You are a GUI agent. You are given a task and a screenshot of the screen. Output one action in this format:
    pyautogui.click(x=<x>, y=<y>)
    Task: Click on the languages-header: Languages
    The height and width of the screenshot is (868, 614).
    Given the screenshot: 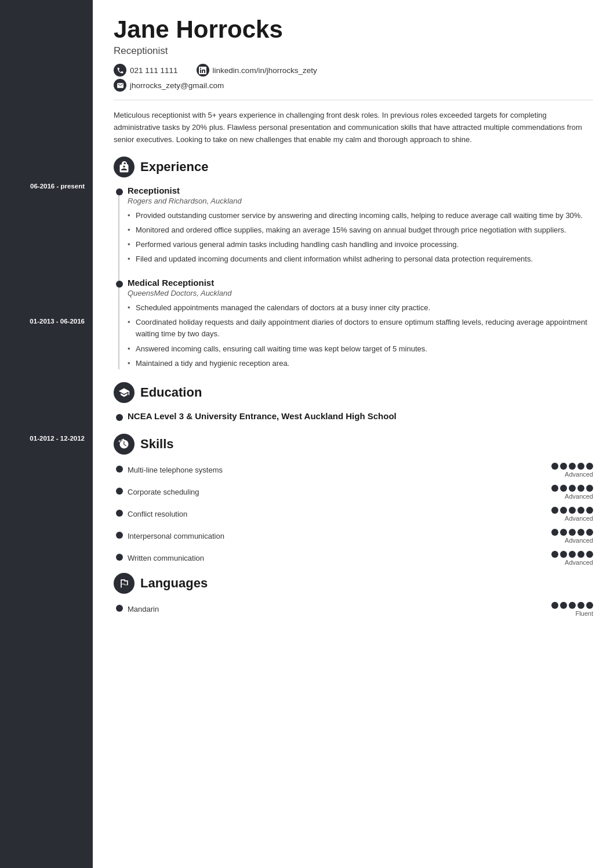 What is the action you would take?
    pyautogui.click(x=354, y=583)
    